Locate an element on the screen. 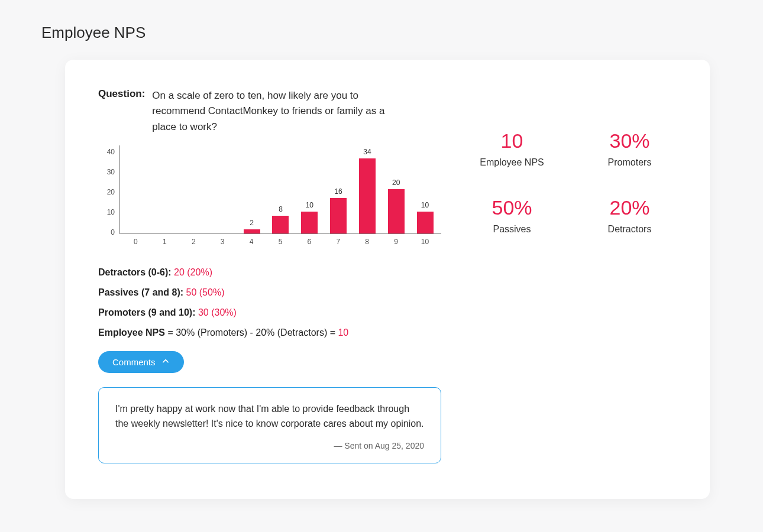 The width and height of the screenshot is (763, 532). nps-bar-chart: 403020100 281016342010 012345678910 is located at coordinates (270, 199).